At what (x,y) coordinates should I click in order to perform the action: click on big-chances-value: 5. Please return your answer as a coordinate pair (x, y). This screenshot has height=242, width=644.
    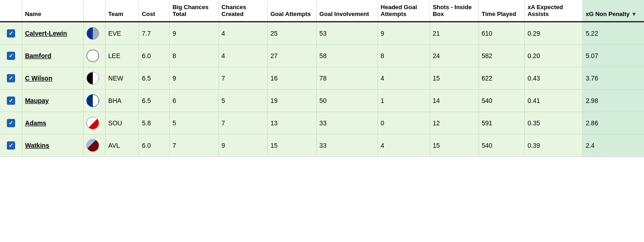
    Looking at the image, I should click on (194, 124).